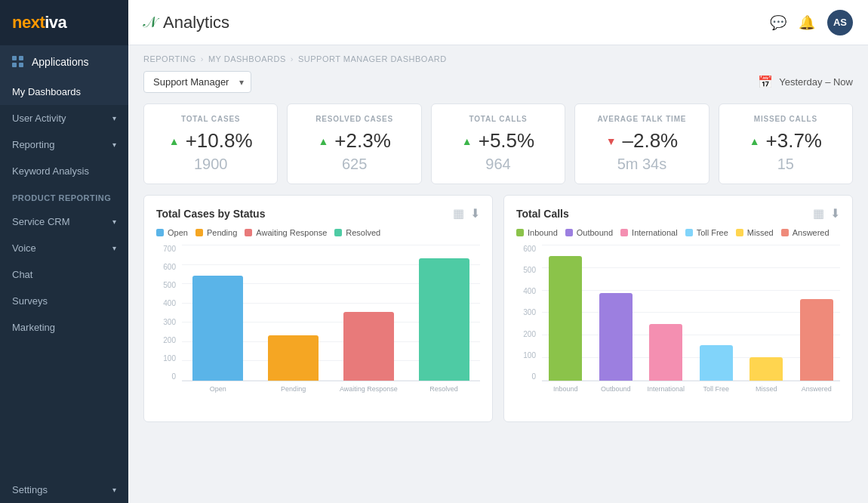 This screenshot has height=503, width=868. I want to click on x-label: International, so click(666, 389).